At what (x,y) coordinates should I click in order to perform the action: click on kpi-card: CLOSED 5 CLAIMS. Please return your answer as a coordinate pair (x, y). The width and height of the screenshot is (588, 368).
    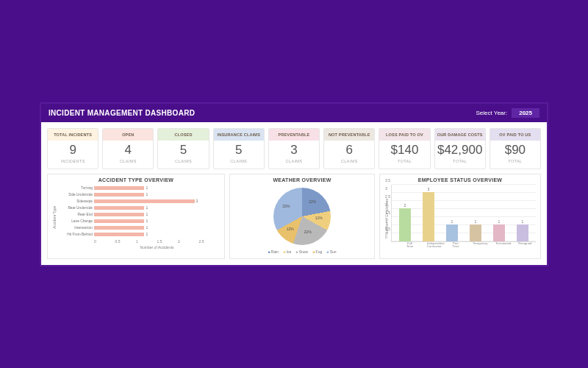
    Looking at the image, I should click on (183, 149).